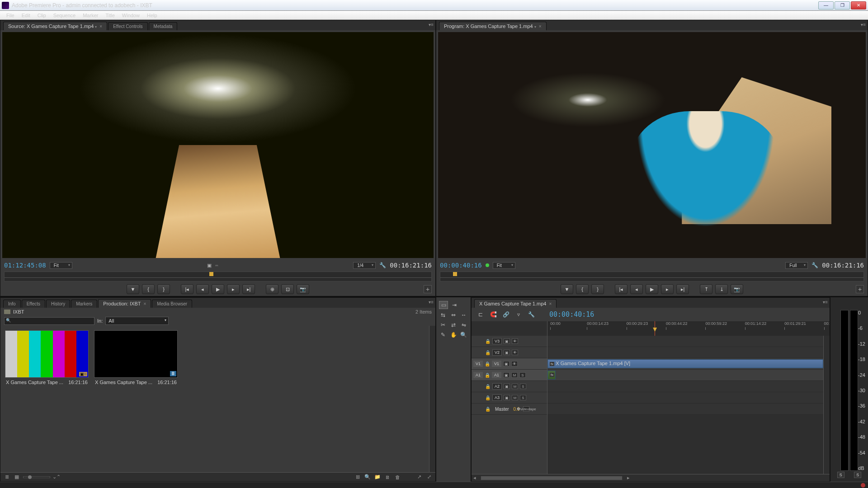 This screenshot has width=868, height=488. Describe the element at coordinates (133, 289) in the screenshot. I see `add-marker-button: ▼` at that location.